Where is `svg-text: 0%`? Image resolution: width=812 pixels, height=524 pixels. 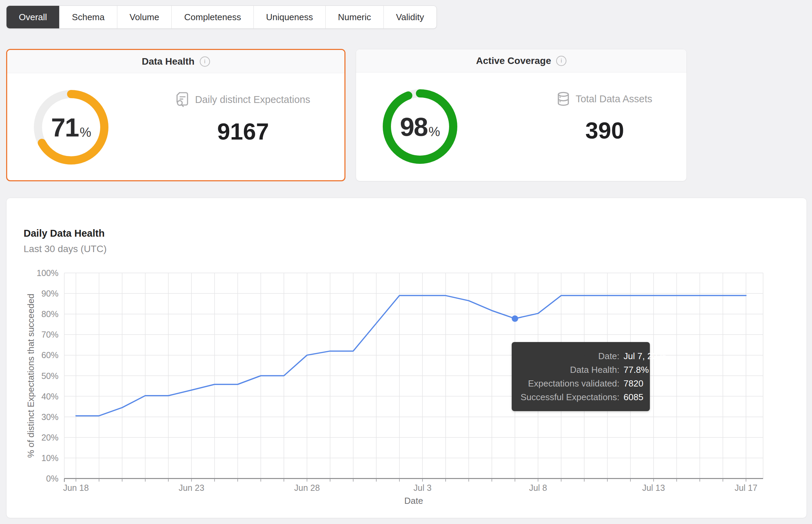 svg-text: 0% is located at coordinates (52, 479).